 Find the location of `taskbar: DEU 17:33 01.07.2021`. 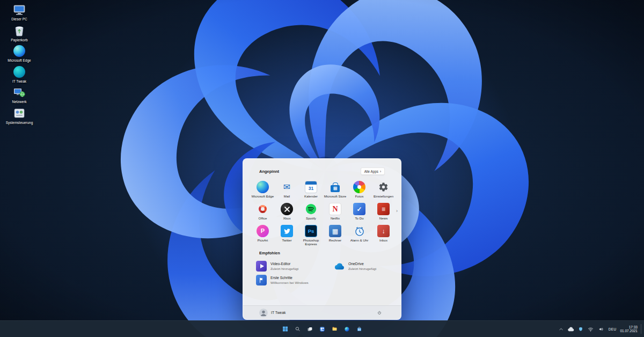

taskbar: DEU 17:33 01.07.2021 is located at coordinates (322, 328).